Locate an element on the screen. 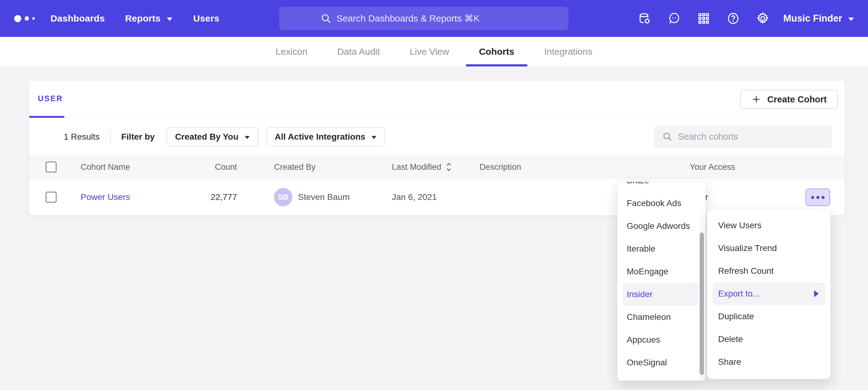 The height and width of the screenshot is (390, 868). submenu-item-google-adwords: Google Adwords is located at coordinates (661, 226).